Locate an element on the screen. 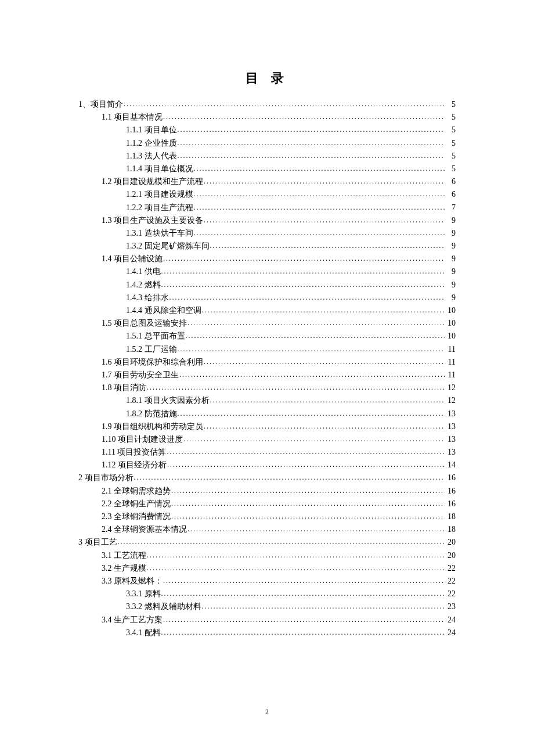 Image resolution: width=534 pixels, height=756 pixels. toc-entry-label: 1.1.3 法人代表 is located at coordinates (151, 156).